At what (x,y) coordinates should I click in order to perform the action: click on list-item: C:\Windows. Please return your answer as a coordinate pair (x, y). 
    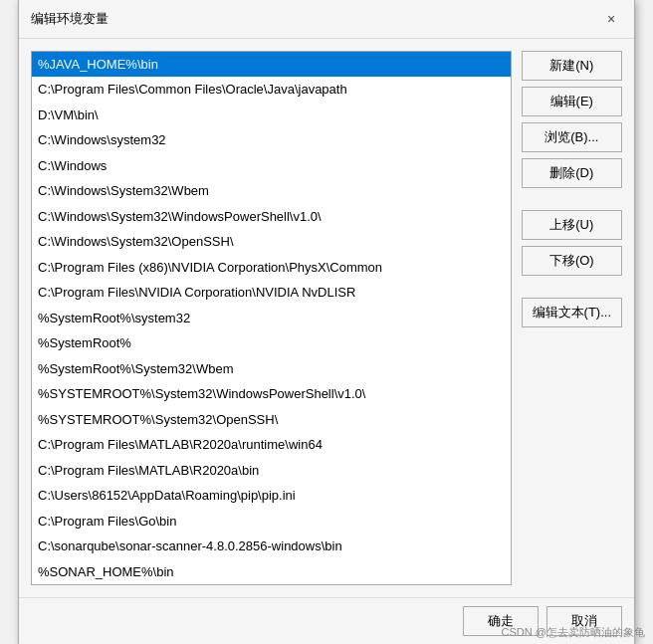
    Looking at the image, I should click on (271, 166).